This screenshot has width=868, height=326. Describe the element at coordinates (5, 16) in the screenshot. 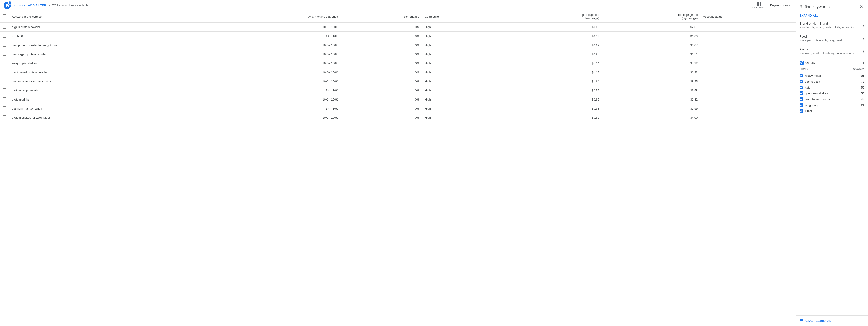

I see `select-all-checkbox` at that location.